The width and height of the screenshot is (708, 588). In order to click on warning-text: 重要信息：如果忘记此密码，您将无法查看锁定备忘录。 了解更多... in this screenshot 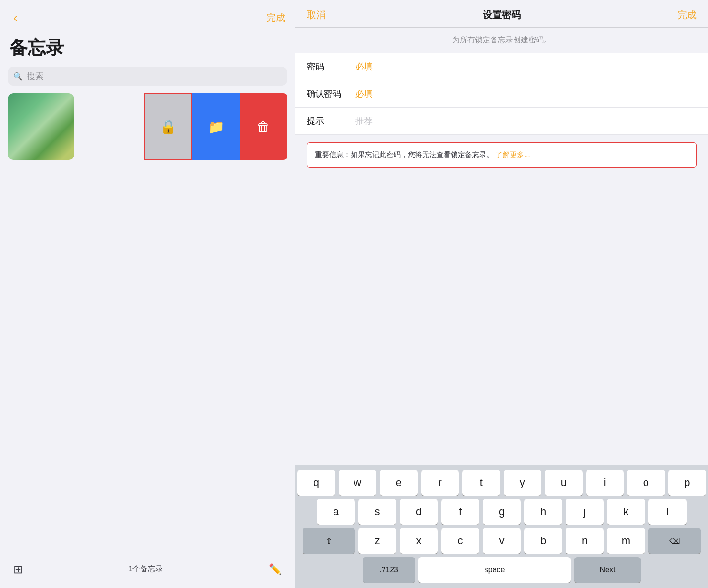, I will do `click(423, 154)`.